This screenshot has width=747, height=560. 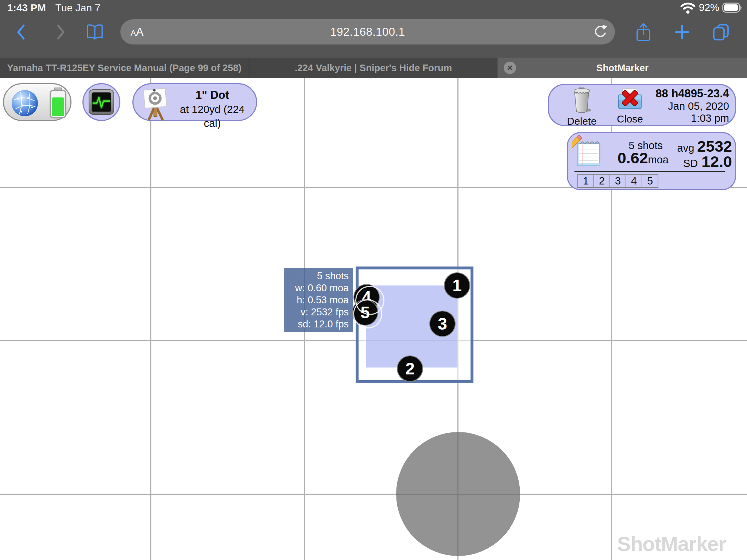 I want to click on target-bull-circle, so click(x=458, y=494).